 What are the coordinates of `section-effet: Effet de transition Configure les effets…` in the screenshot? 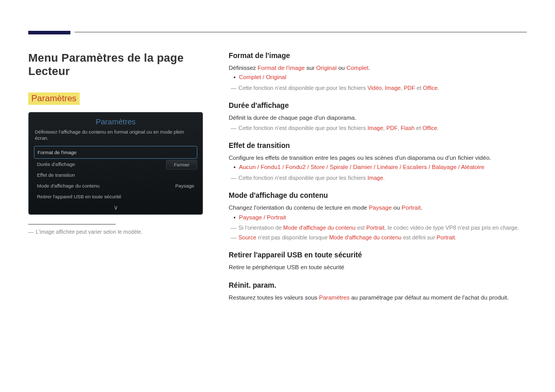 It's located at (378, 161).